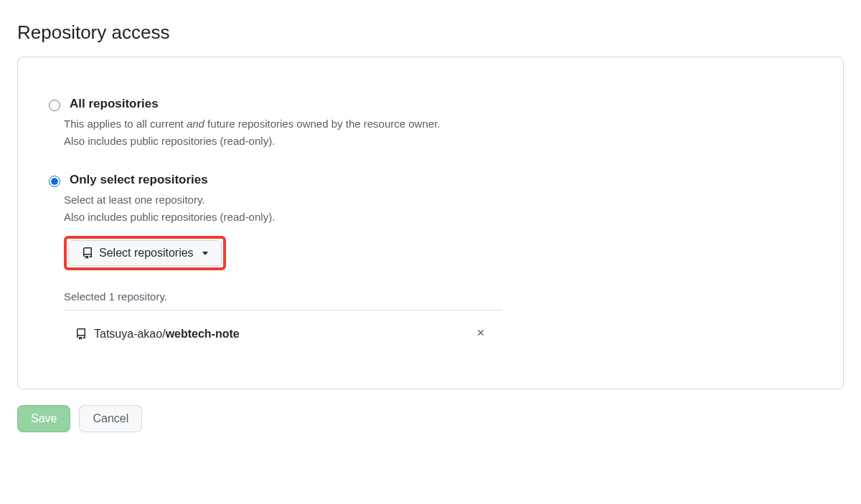  Describe the element at coordinates (55, 105) in the screenshot. I see `radio-all-repositories` at that location.